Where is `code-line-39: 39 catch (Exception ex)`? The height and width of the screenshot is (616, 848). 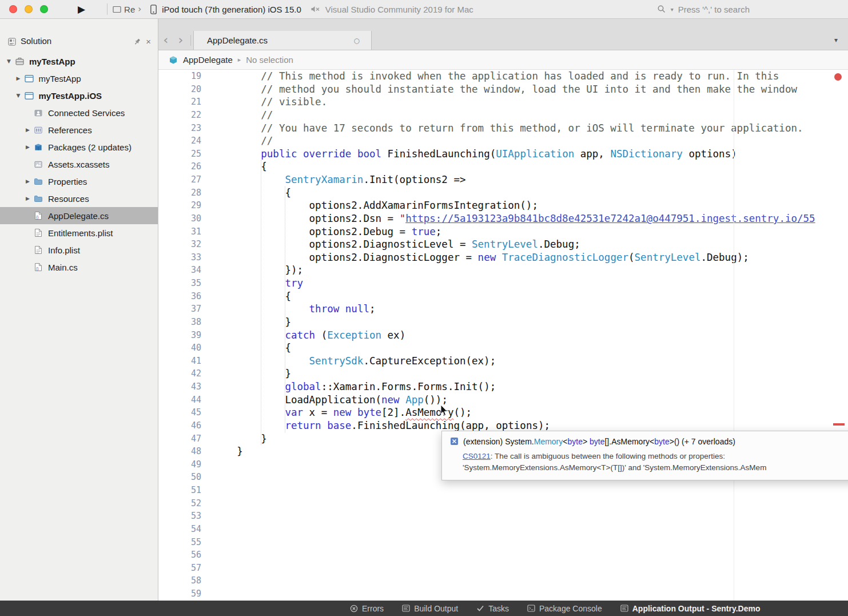 code-line-39: 39 catch (Exception ex) is located at coordinates (503, 335).